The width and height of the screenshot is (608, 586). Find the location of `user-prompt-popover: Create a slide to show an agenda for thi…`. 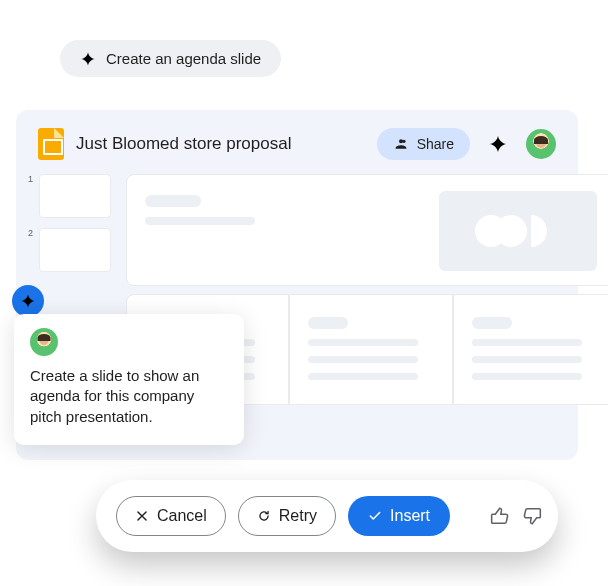

user-prompt-popover: Create a slide to show an agenda for thi… is located at coordinates (129, 380).